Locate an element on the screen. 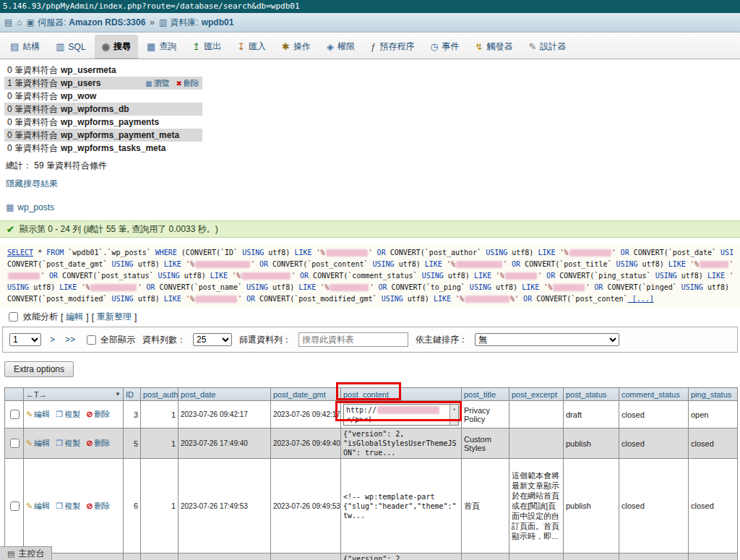 This screenshot has height=560, width=740. refresh-link: 重新整理 is located at coordinates (114, 316).